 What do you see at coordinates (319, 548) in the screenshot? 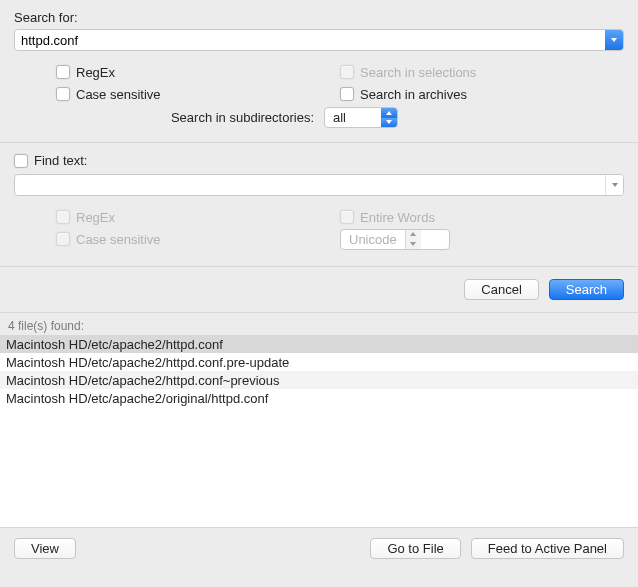
I see `bottom-bar: View Go to File Feed to Active Panel` at bounding box center [319, 548].